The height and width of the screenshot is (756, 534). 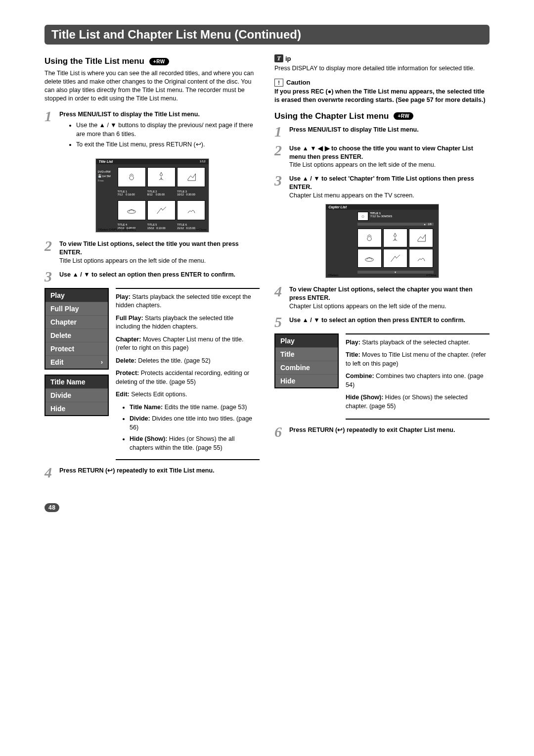 What do you see at coordinates (331, 116) in the screenshot?
I see `heading-text: Using the Chapter List menu` at bounding box center [331, 116].